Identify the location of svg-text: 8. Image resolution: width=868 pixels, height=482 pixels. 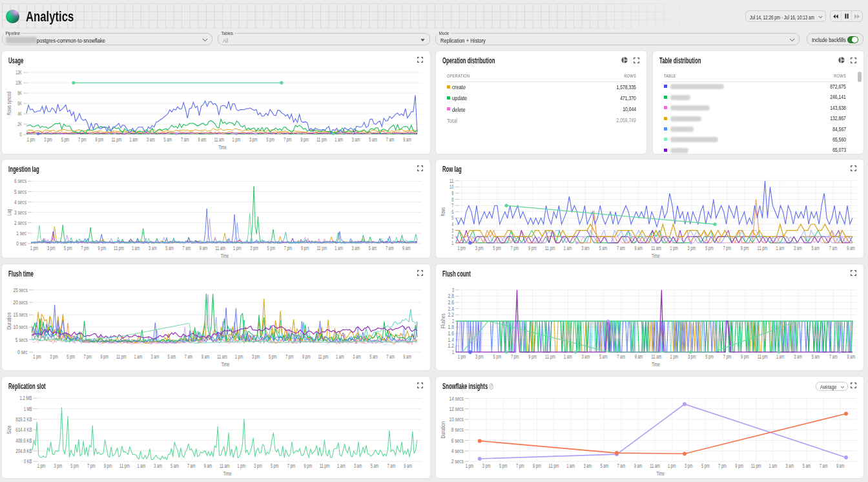
(452, 200).